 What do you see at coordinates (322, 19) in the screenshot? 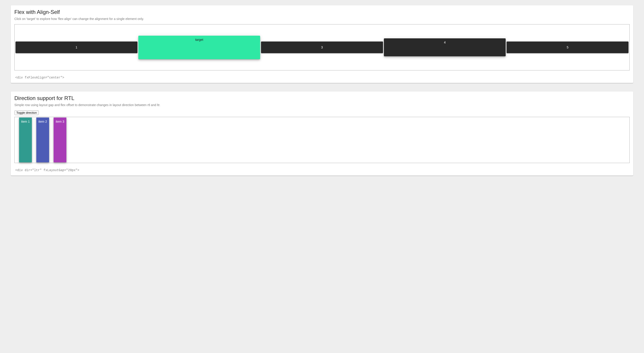
I see `align-self-subtitle: Click on 'target' to explore how 'flex-a…` at bounding box center [322, 19].